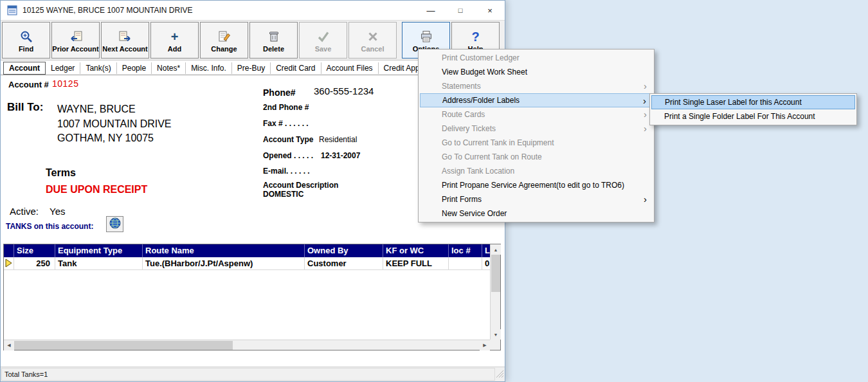  What do you see at coordinates (486, 251) in the screenshot?
I see `col-header-truncated: L` at bounding box center [486, 251].